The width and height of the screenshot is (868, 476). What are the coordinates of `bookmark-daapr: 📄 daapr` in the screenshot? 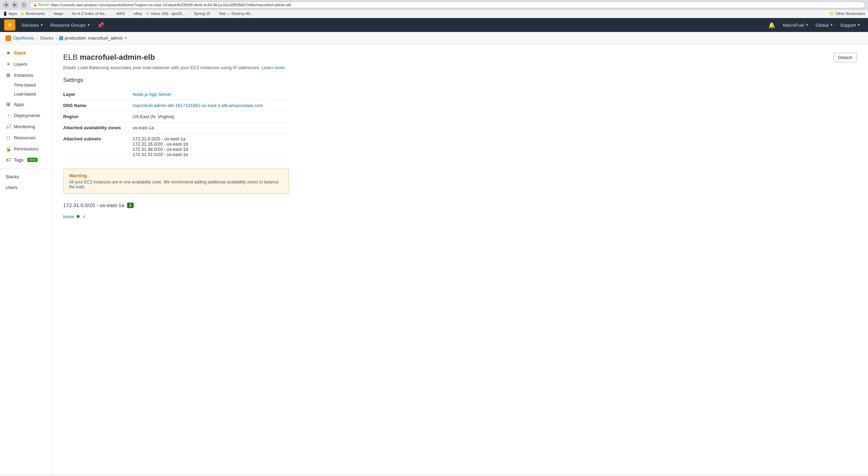 It's located at (56, 14).